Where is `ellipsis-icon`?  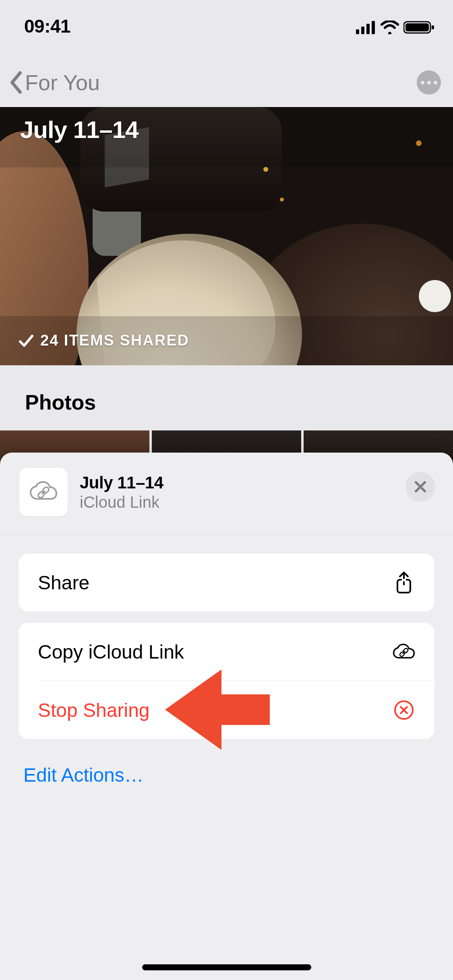 ellipsis-icon is located at coordinates (429, 83).